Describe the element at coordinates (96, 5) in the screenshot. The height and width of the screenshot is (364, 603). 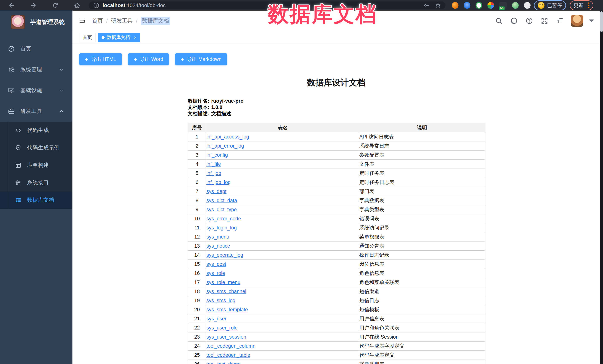
I see `site-info-icon` at that location.